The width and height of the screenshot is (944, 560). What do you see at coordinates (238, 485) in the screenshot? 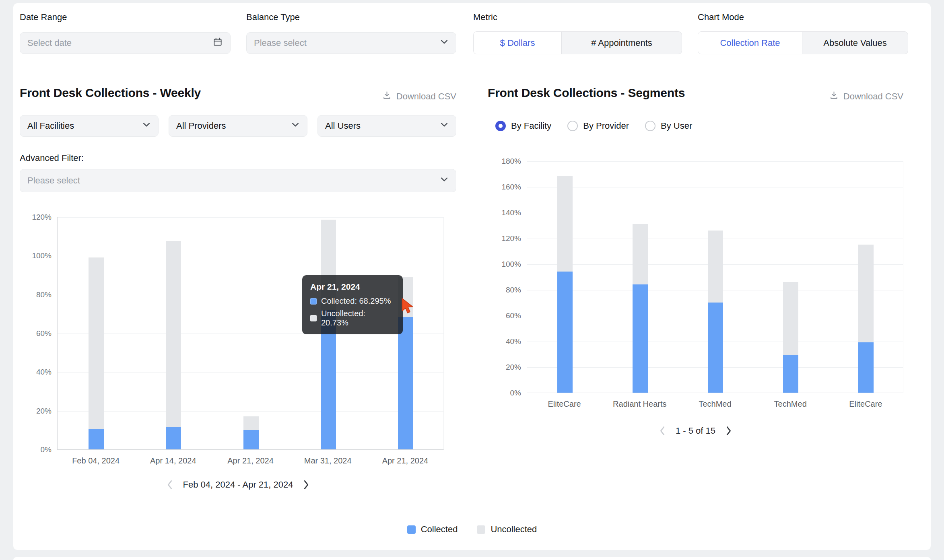
I see `weekly-pagination: Feb 04, 2024 - Apr 21, 2024` at bounding box center [238, 485].